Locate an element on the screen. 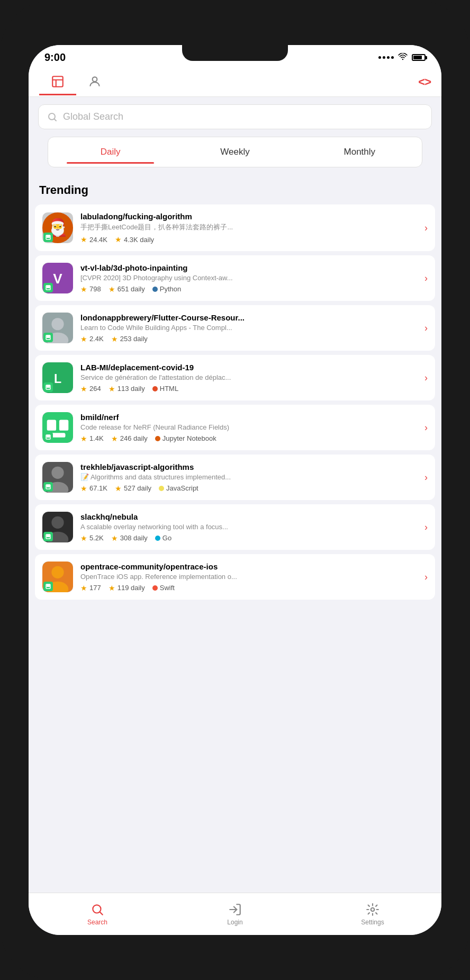 The width and height of the screenshot is (470, 980). repo-desc: A scalable overlay networking tool with … is located at coordinates (249, 527).